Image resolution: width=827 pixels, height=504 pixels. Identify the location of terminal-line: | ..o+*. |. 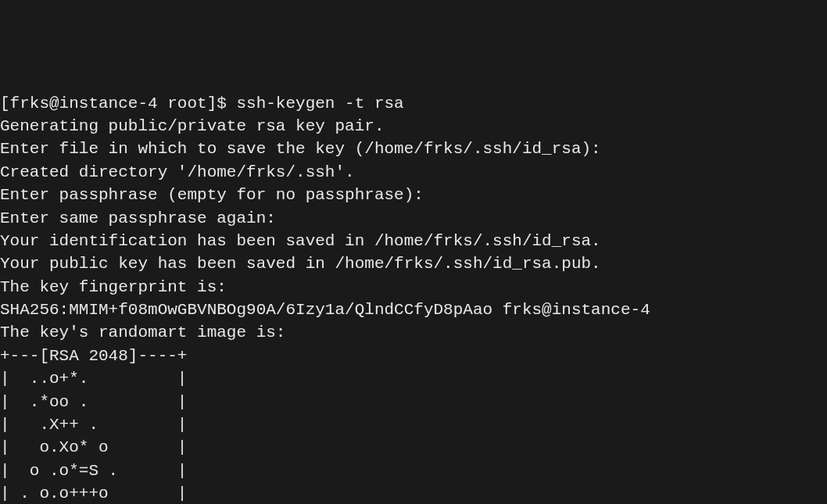
(414, 378).